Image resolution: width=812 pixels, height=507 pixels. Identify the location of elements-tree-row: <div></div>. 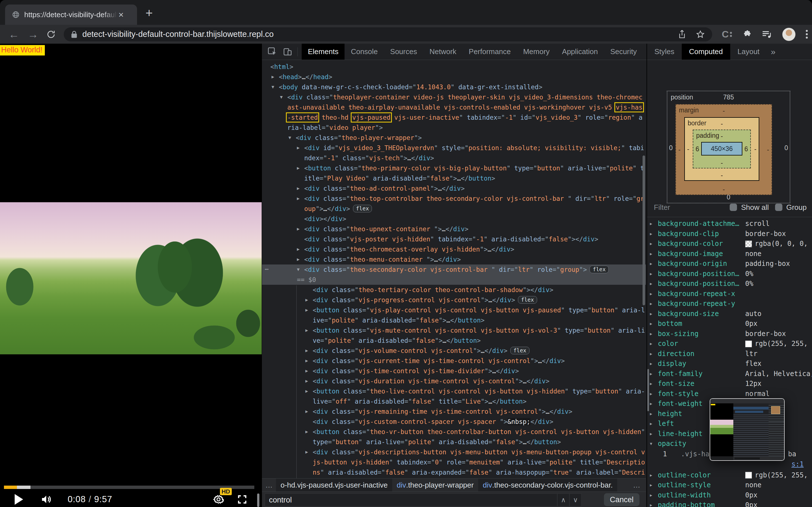
(454, 219).